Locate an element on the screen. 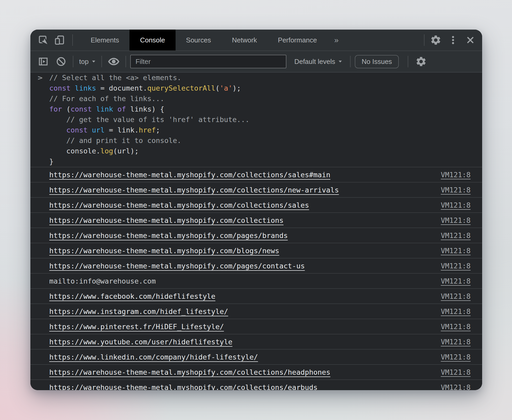  code-line: console.log(url); is located at coordinates (256, 151).